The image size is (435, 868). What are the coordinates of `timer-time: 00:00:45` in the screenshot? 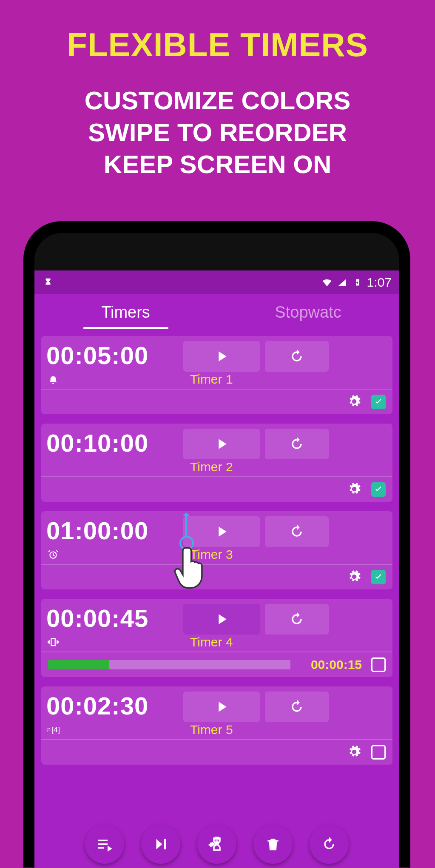 It's located at (112, 619).